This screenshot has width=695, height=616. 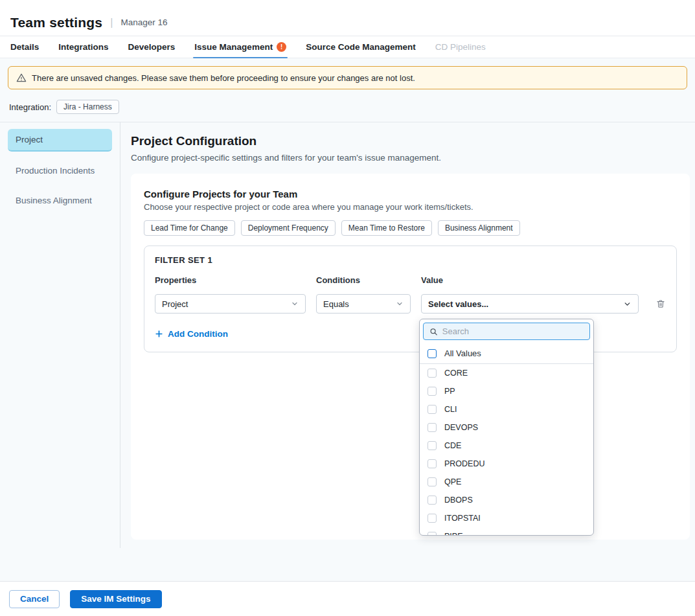 I want to click on option-label: CLI, so click(x=451, y=409).